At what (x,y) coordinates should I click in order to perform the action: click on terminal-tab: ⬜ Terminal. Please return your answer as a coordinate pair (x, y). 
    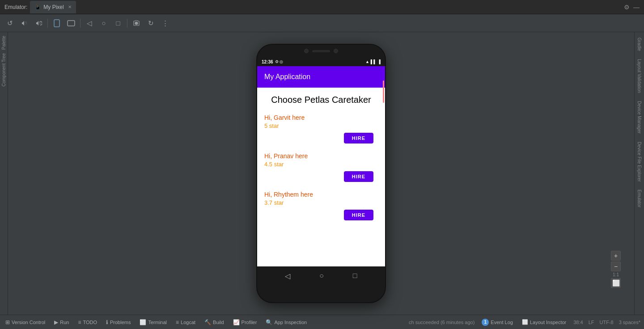
    Looking at the image, I should click on (153, 322).